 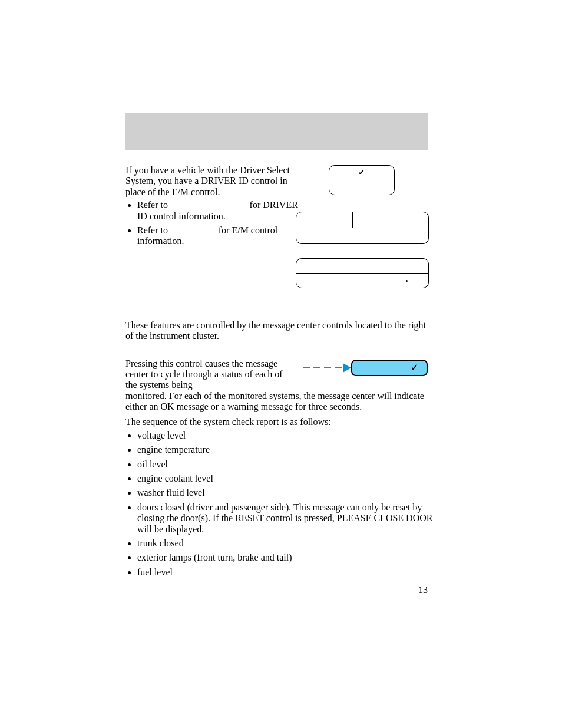 What do you see at coordinates (277, 132) in the screenshot?
I see `header-band` at bounding box center [277, 132].